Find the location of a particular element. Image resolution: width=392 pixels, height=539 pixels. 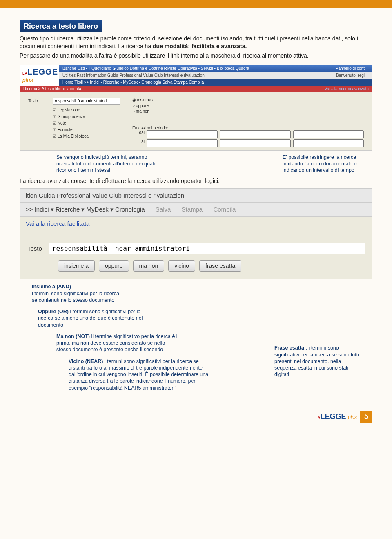

testo-label-2: Testo is located at coordinates (35, 248).